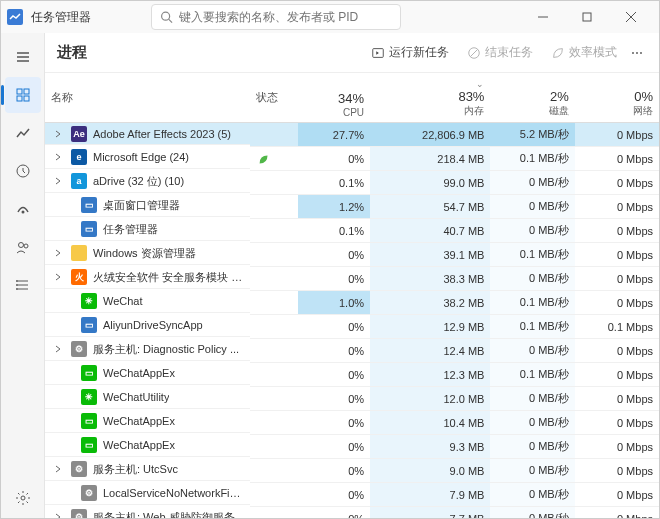 The width and height of the screenshot is (660, 519). What do you see at coordinates (79, 181) in the screenshot?
I see `app-icon: a` at bounding box center [79, 181].